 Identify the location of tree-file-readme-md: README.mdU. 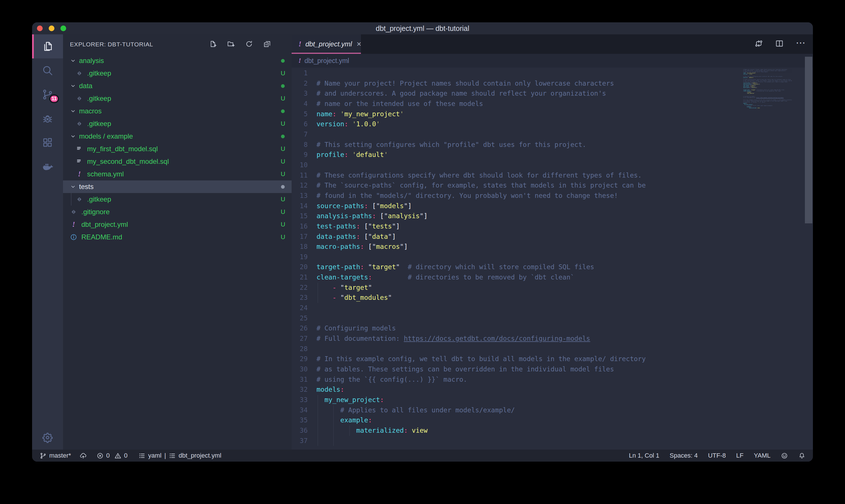
(177, 237).